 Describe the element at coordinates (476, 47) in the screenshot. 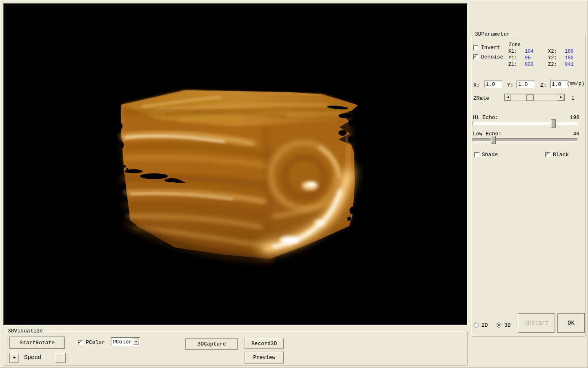

I see `invert-checkbox: ✓` at that location.